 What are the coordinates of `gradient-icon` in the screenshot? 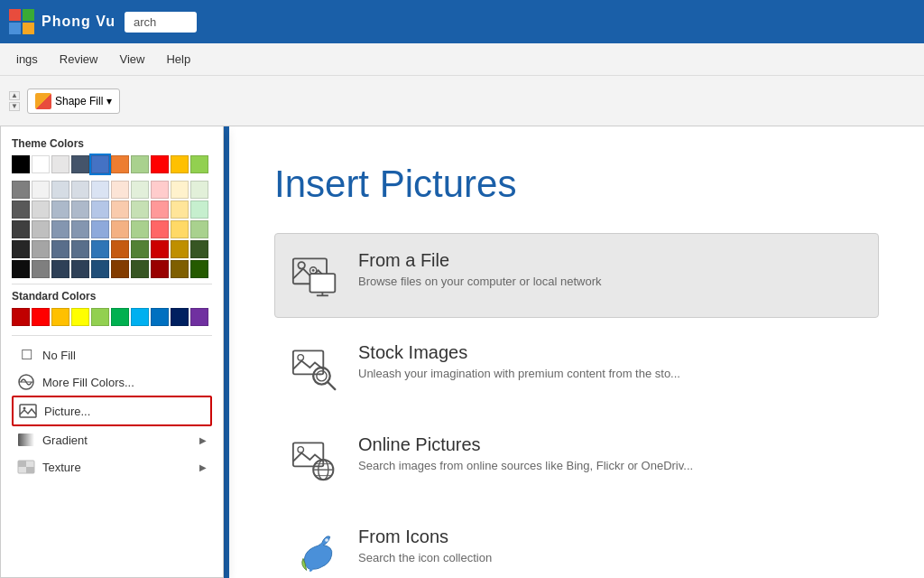 It's located at (26, 440).